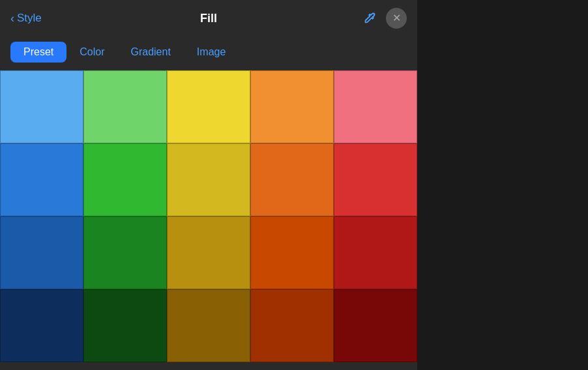  What do you see at coordinates (29, 18) in the screenshot?
I see `back-label: Style` at bounding box center [29, 18].